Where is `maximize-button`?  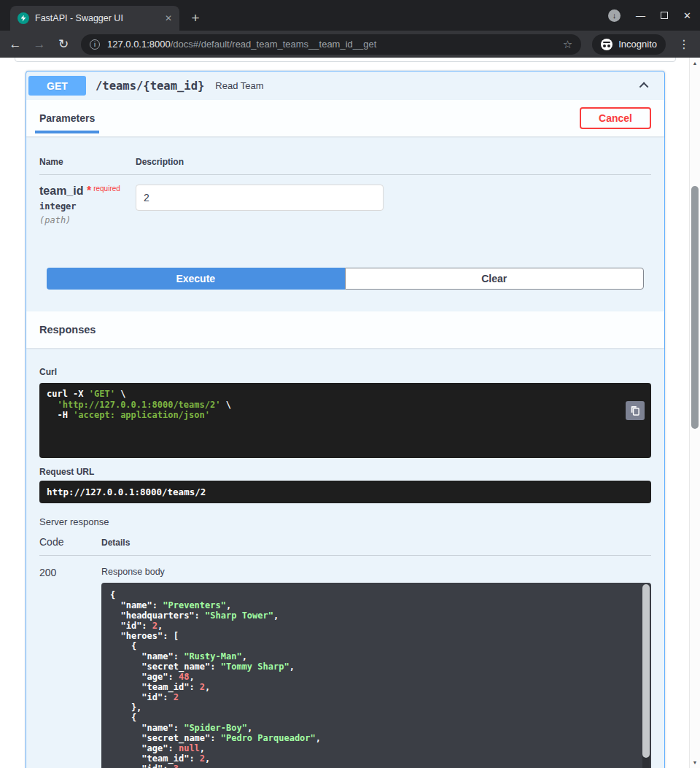
maximize-button is located at coordinates (664, 15).